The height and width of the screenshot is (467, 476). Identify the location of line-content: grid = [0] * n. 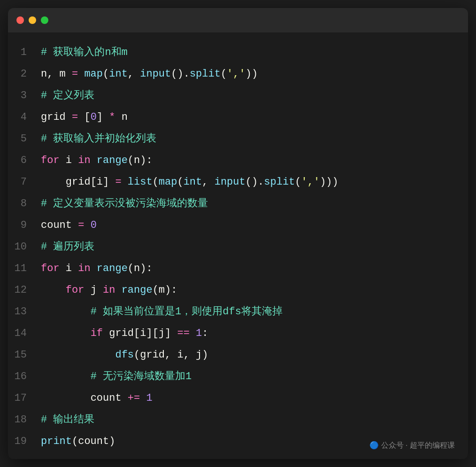
(252, 117).